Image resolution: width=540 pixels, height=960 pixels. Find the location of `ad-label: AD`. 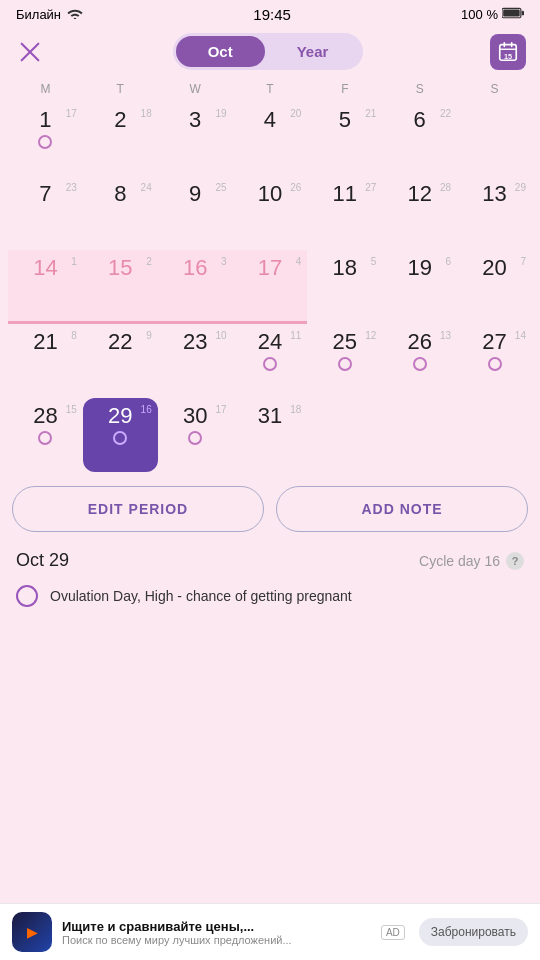

ad-label: AD is located at coordinates (393, 932).